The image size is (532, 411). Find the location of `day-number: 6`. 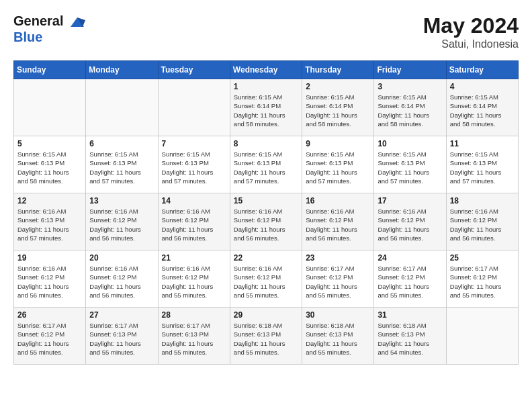

day-number: 6 is located at coordinates (122, 144).